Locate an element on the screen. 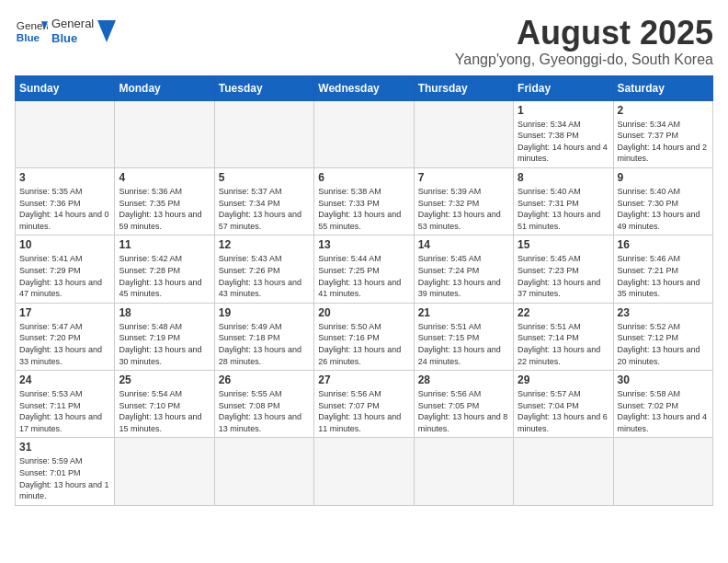  day-info: Sunrise: 5:45 AM Sunset: 7:23 PM Dayligh… is located at coordinates (563, 276).